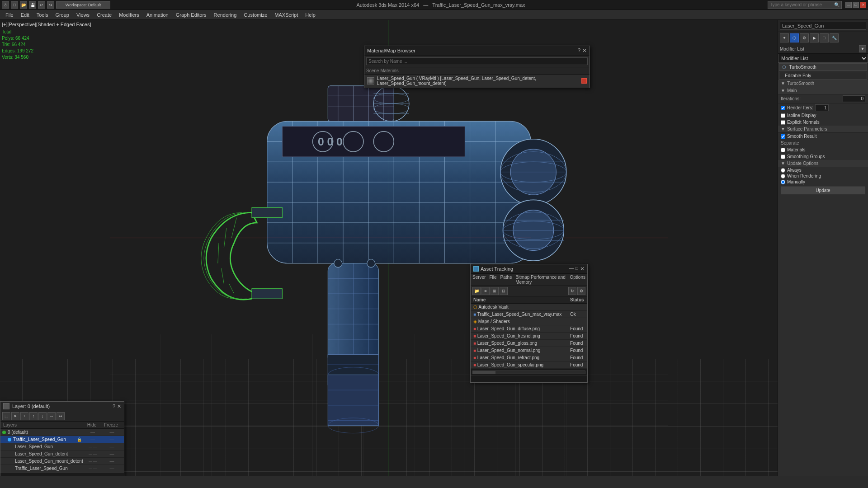 Image resolution: width=868 pixels, height=488 pixels. What do you see at coordinates (783, 116) in the screenshot?
I see `isoline-checkbox` at bounding box center [783, 116].